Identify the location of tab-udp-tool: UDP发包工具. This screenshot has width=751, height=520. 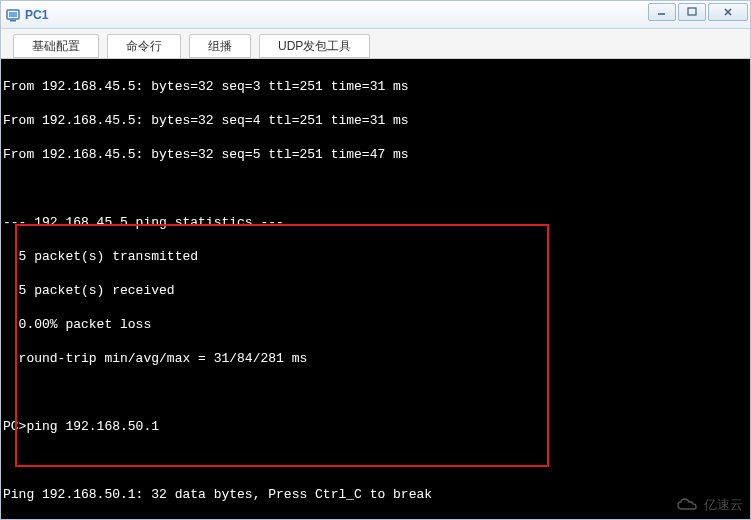
(314, 46).